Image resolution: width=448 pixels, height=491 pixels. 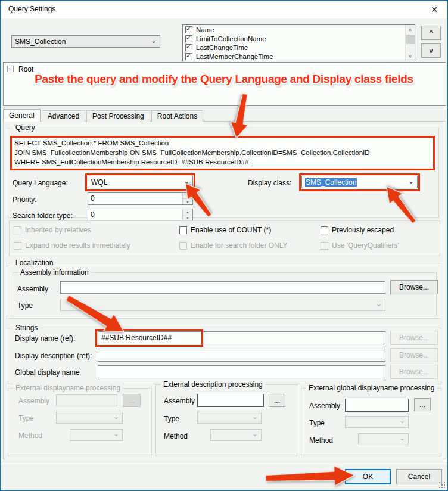 I want to click on tree-root-node: Root, so click(x=26, y=69).